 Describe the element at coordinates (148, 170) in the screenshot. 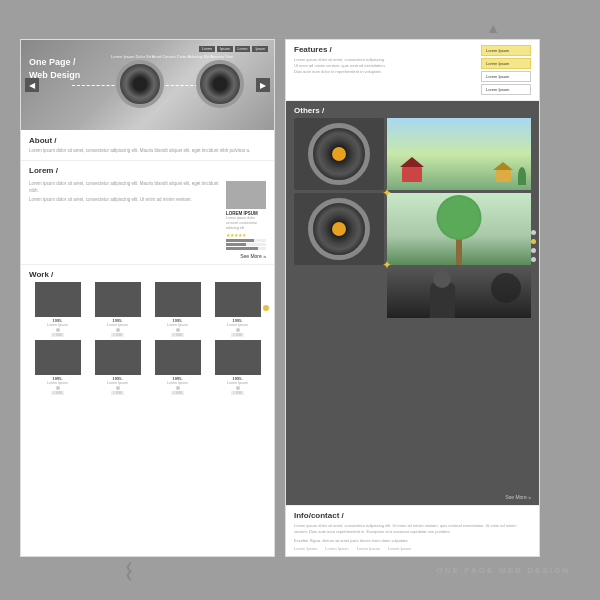

I see `lorem-title: Lorem /` at that location.